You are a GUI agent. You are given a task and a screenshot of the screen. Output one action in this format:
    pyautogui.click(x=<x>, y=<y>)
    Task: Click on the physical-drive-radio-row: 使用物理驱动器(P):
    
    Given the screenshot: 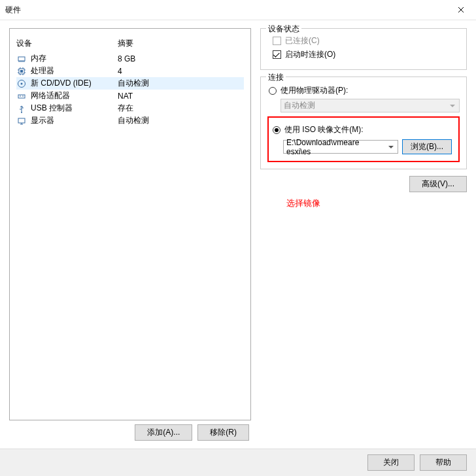 What is the action you would take?
    pyautogui.click(x=364, y=90)
    